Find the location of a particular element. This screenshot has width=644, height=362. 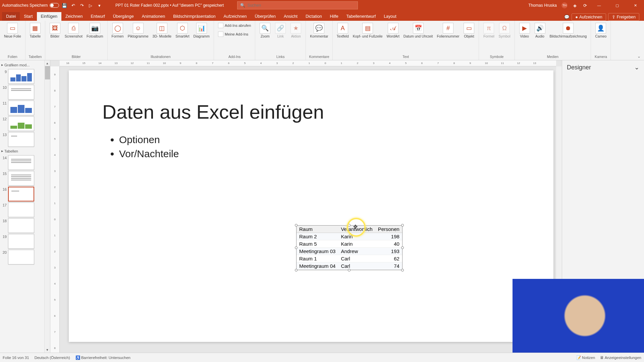

comment-button: 💬Kommentar is located at coordinates (319, 31).